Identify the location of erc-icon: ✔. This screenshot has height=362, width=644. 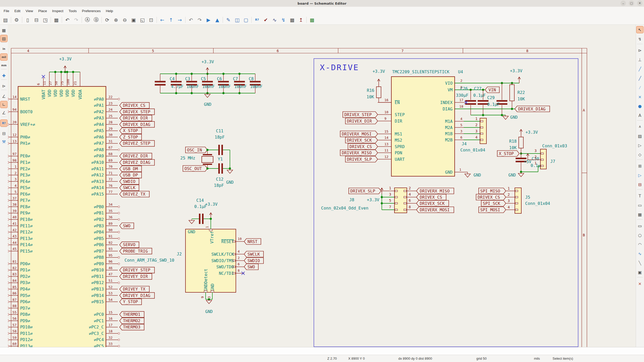
(266, 20).